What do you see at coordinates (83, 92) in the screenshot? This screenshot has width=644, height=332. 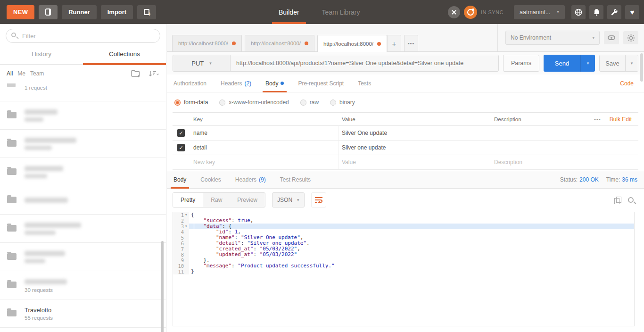 I see `list-item: 1 request` at bounding box center [83, 92].